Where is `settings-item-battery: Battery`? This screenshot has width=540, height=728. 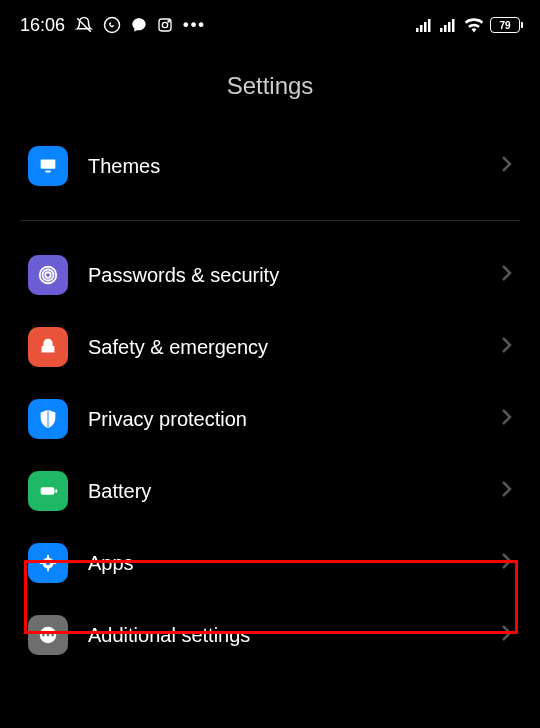
settings-item-battery: Battery is located at coordinates (270, 491).